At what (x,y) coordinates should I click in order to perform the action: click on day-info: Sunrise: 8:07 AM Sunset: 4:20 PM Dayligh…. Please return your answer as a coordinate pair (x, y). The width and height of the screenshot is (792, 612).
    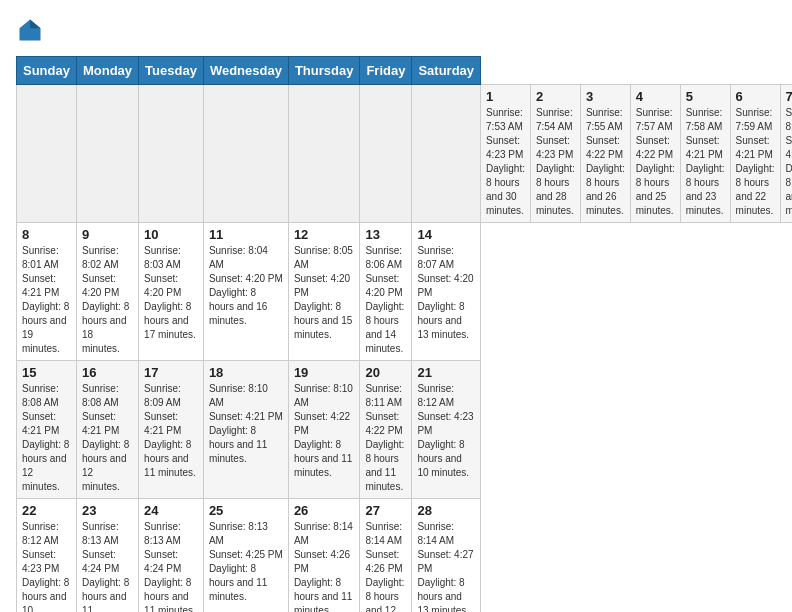
    Looking at the image, I should click on (446, 293).